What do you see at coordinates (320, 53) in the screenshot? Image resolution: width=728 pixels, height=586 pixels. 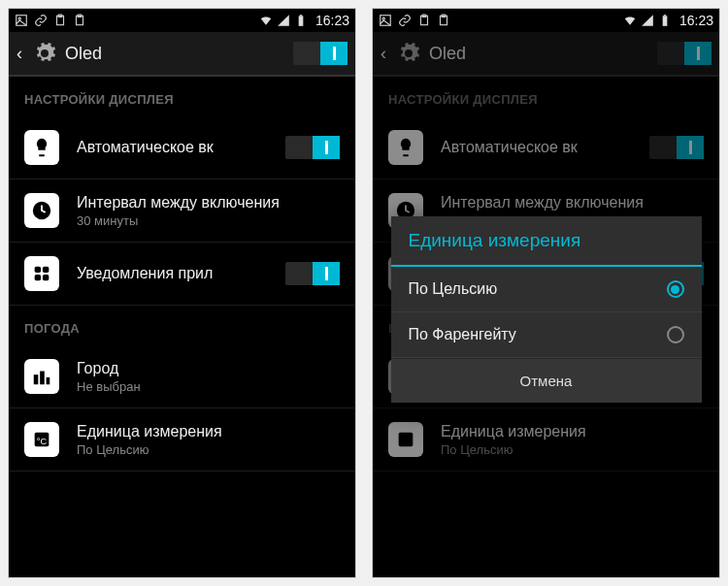 I see `main-toggle` at bounding box center [320, 53].